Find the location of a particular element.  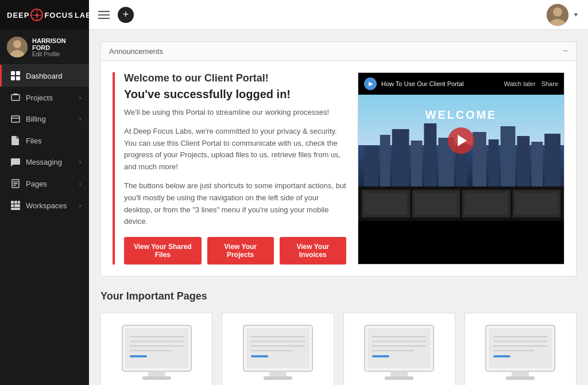

billing-icon is located at coordinates (16, 119).